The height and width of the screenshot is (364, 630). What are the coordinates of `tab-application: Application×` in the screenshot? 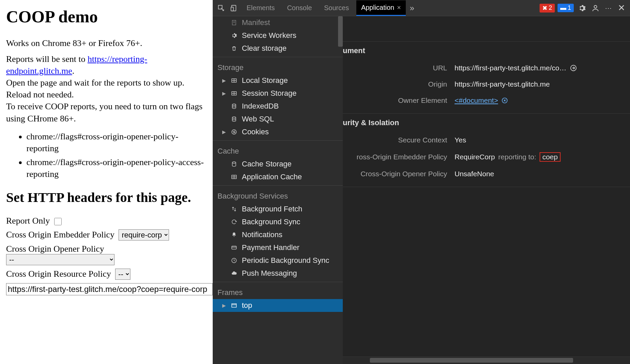 It's located at (381, 8).